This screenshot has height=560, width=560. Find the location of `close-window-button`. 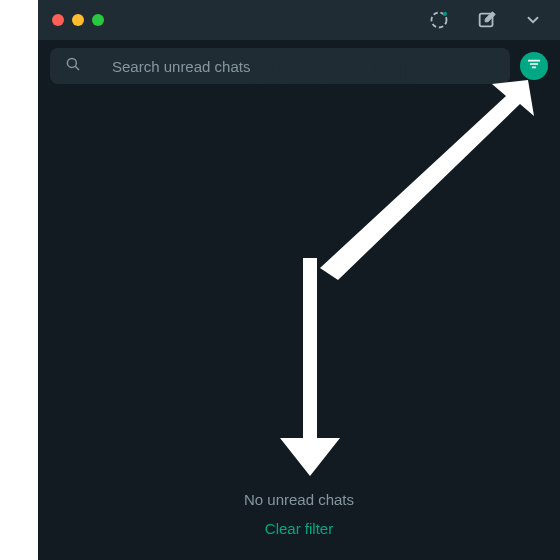

close-window-button is located at coordinates (58, 20).